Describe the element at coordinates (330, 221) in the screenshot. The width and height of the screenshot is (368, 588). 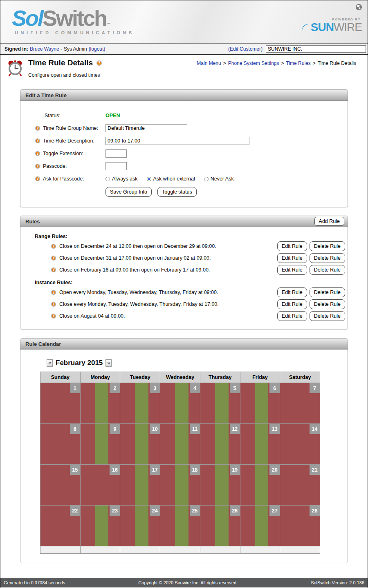
I see `add-rule-button: Add Rule` at that location.